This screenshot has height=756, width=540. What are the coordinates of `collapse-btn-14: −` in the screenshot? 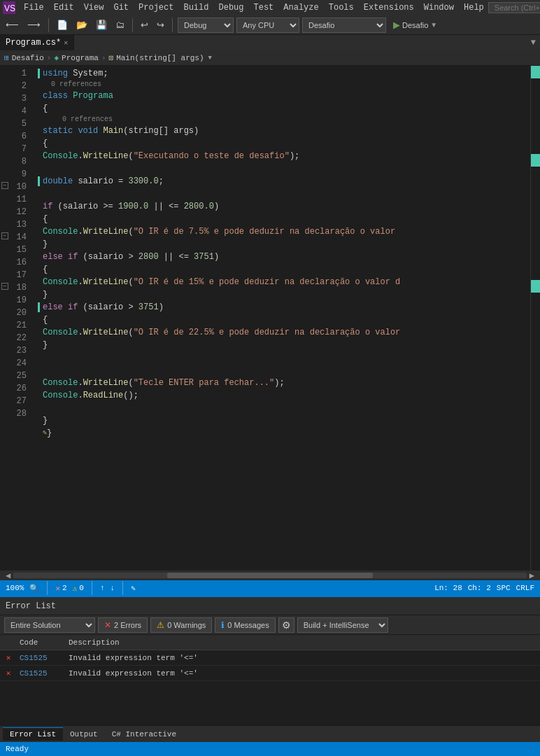 It's located at (5, 236).